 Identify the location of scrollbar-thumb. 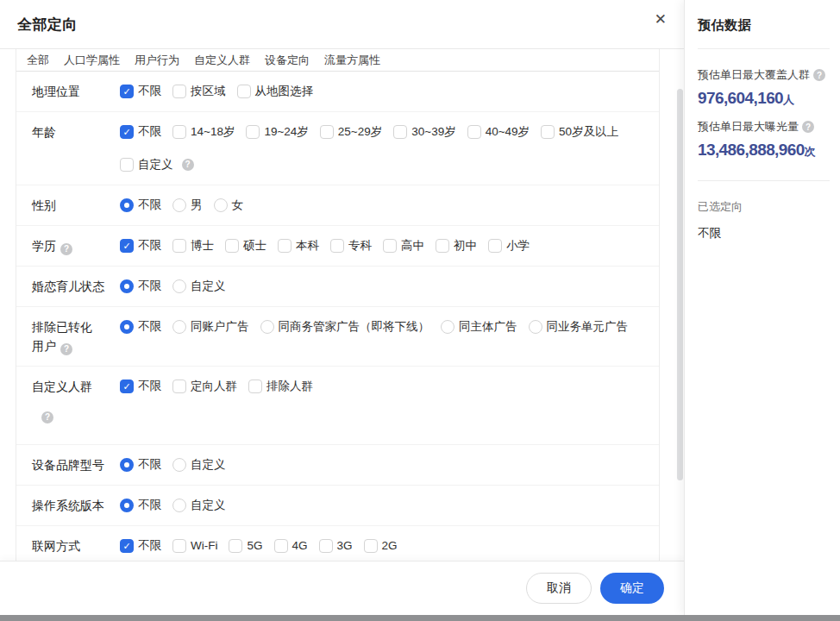
(680, 285).